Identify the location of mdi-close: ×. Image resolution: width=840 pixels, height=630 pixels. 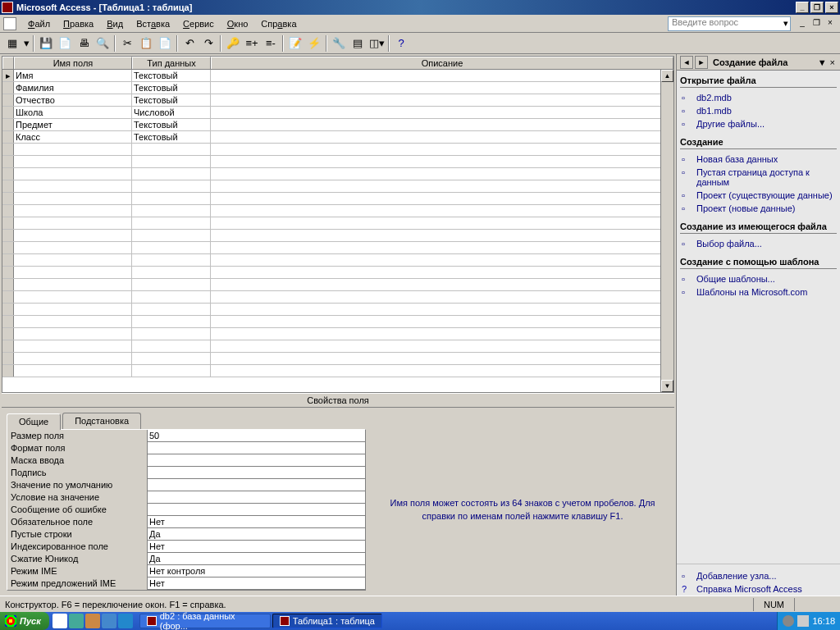
(830, 24).